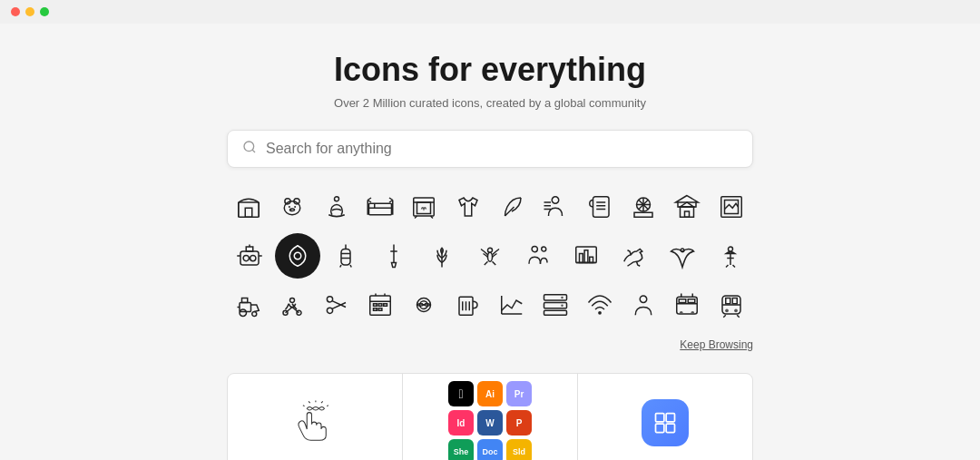 The width and height of the screenshot is (980, 460). What do you see at coordinates (490, 423) in the screenshot?
I see `word-icon: W` at bounding box center [490, 423].